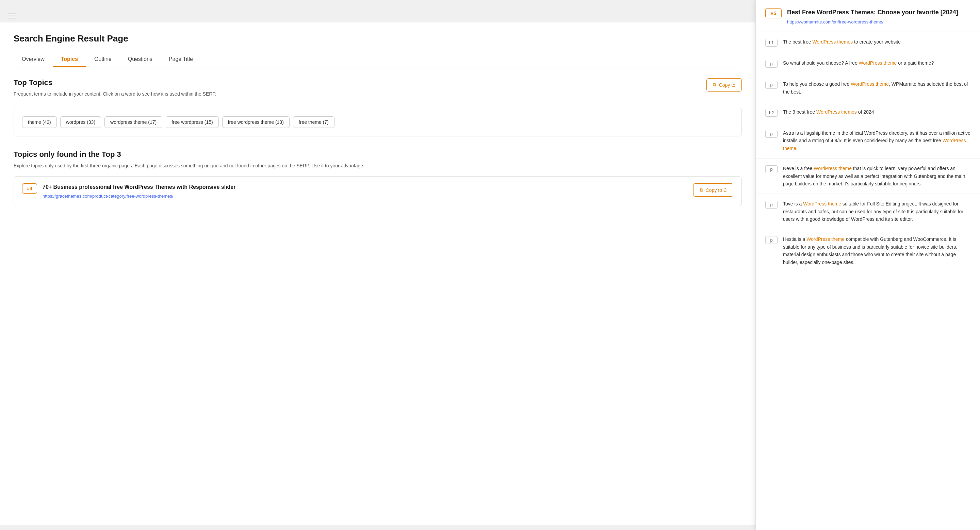  I want to click on rp-content-item-6: pTove is a WordPress theme suitable for …, so click(868, 211).